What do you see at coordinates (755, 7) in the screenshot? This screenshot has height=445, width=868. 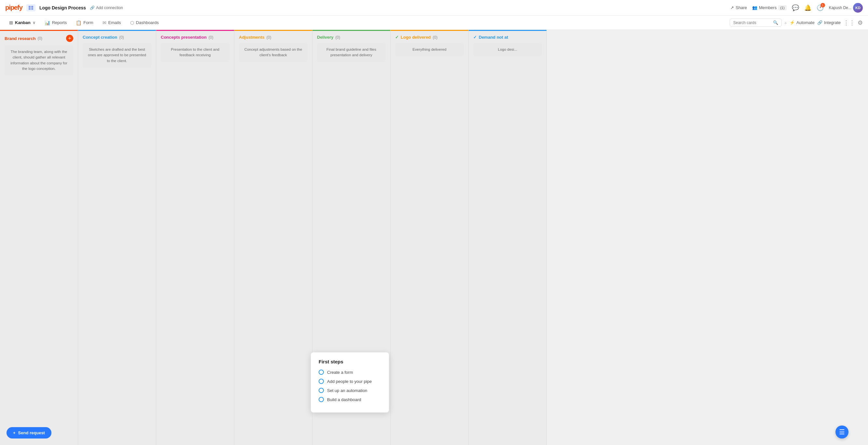 I see `members-icon: 👥` at bounding box center [755, 7].